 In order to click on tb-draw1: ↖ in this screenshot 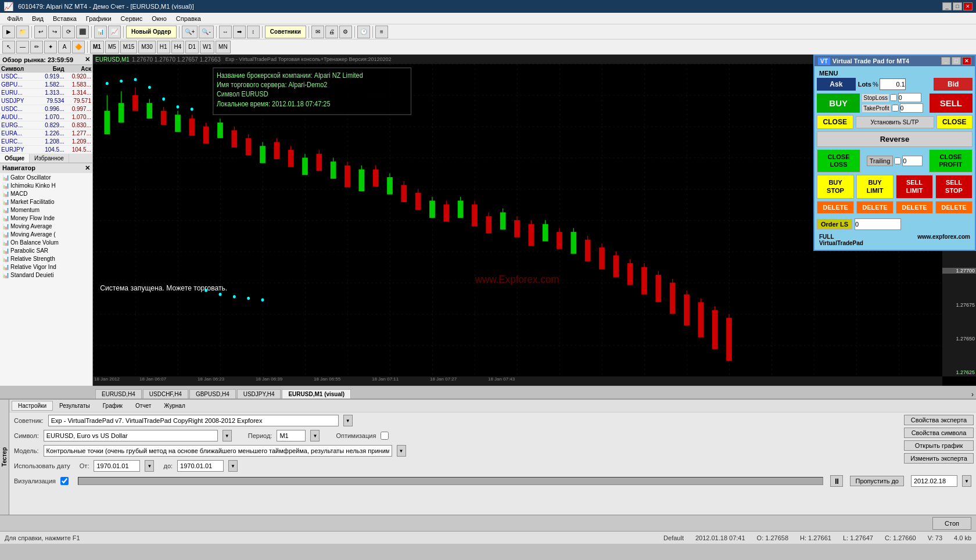, I will do `click(9, 47)`.